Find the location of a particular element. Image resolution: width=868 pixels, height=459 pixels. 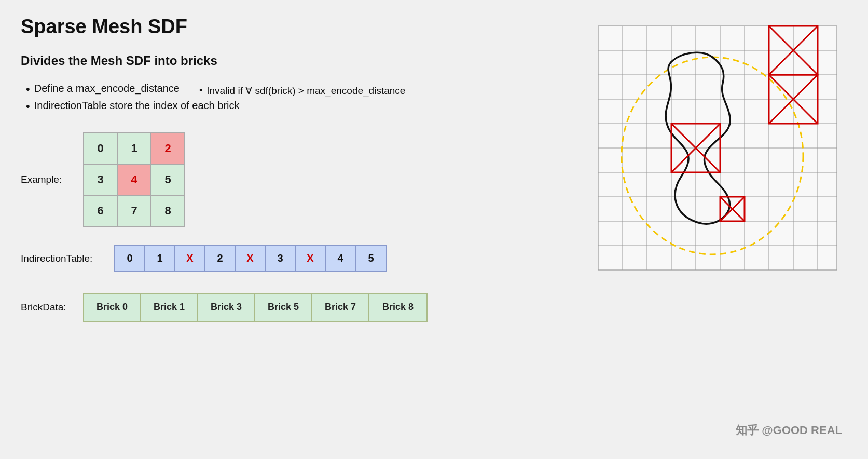

bullet-item-1: Define a max_encode_distance Invalid if … is located at coordinates (302, 89).